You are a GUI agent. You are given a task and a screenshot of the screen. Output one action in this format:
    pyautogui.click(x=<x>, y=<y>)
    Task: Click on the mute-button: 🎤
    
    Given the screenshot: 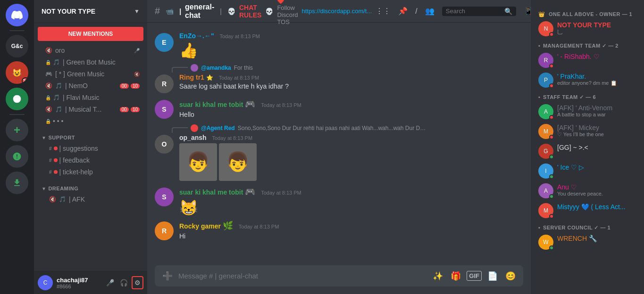 What is the action you would take?
    pyautogui.click(x=110, y=283)
    